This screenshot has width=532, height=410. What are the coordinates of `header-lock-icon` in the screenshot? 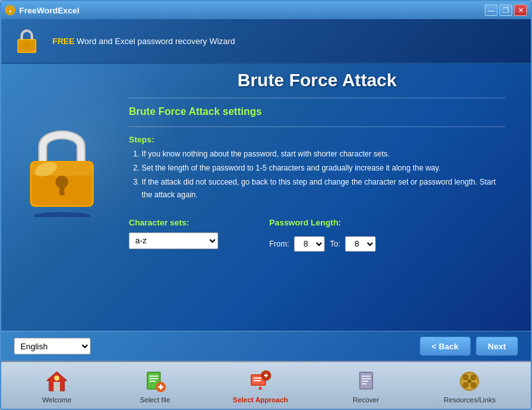 It's located at (27, 41).